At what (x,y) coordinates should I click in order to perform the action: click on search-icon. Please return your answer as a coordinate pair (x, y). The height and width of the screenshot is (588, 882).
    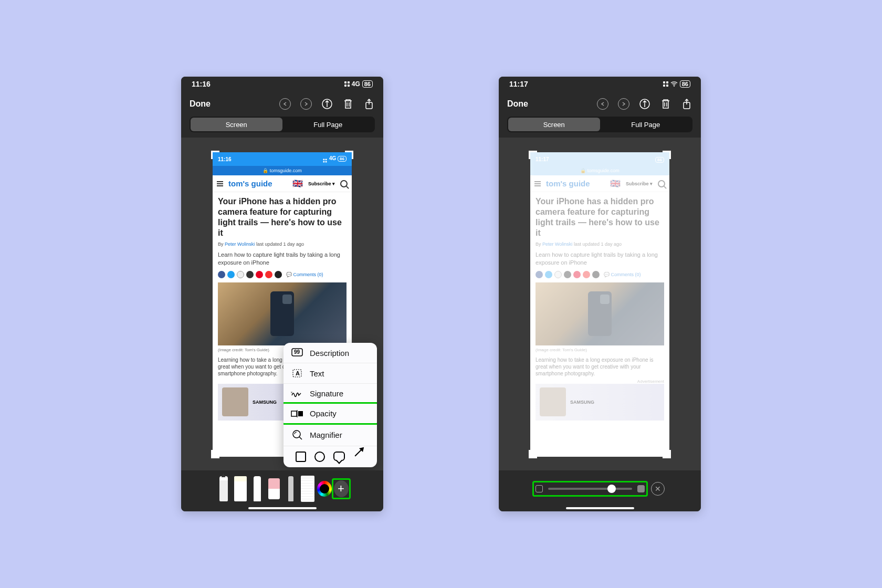
    Looking at the image, I should click on (662, 184).